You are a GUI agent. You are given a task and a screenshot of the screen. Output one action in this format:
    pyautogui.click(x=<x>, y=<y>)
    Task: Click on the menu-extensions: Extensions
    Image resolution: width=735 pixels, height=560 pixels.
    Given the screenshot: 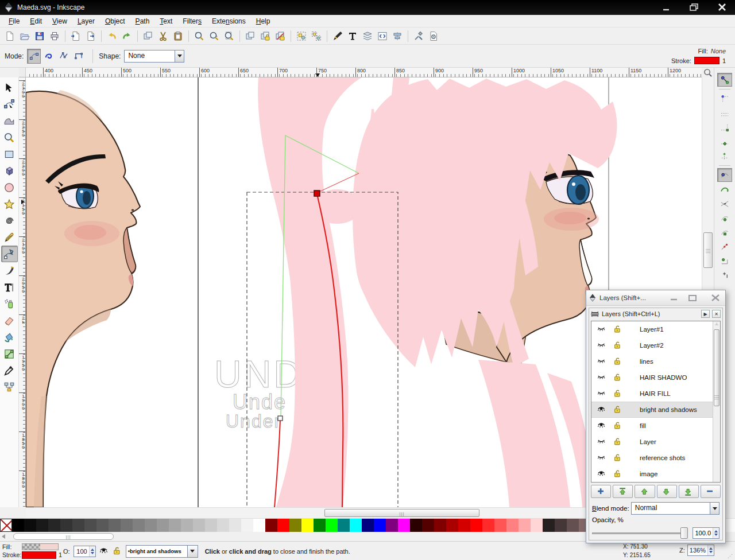 What is the action you would take?
    pyautogui.click(x=229, y=21)
    